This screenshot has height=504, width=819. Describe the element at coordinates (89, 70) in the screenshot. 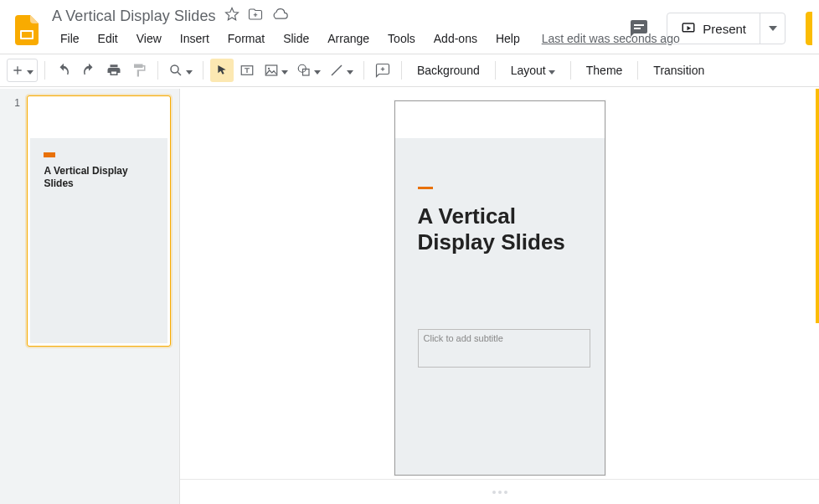

I see `redo-button` at that location.